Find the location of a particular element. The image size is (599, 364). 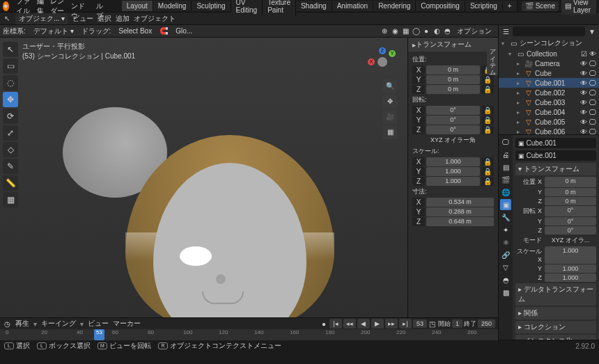

p-loc-Z: 0 m is located at coordinates (570, 201).